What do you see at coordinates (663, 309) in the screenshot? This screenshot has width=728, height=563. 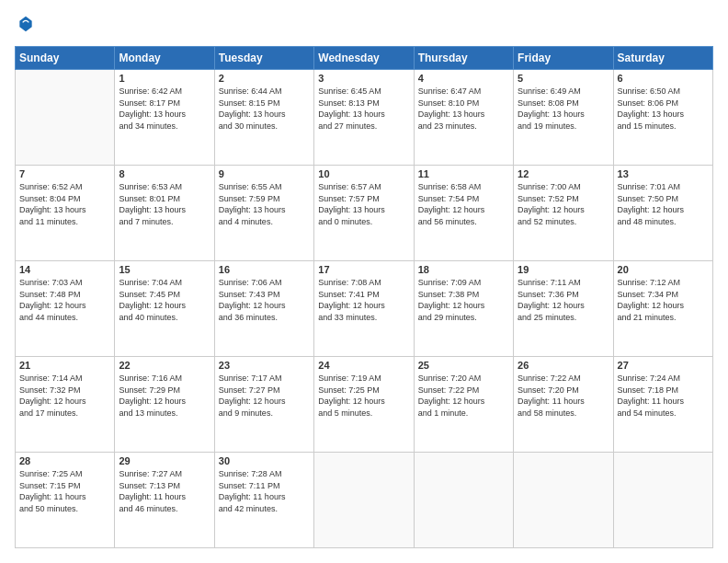 I see `calendar-cell: 20Sunrise: 7:12 AM Sunset: 7:34 PM Dayli…` at bounding box center [663, 309].